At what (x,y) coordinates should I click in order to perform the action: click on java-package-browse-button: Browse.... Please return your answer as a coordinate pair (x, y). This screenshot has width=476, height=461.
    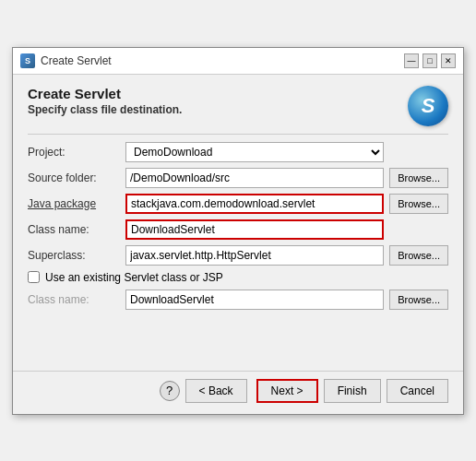
    Looking at the image, I should click on (419, 204).